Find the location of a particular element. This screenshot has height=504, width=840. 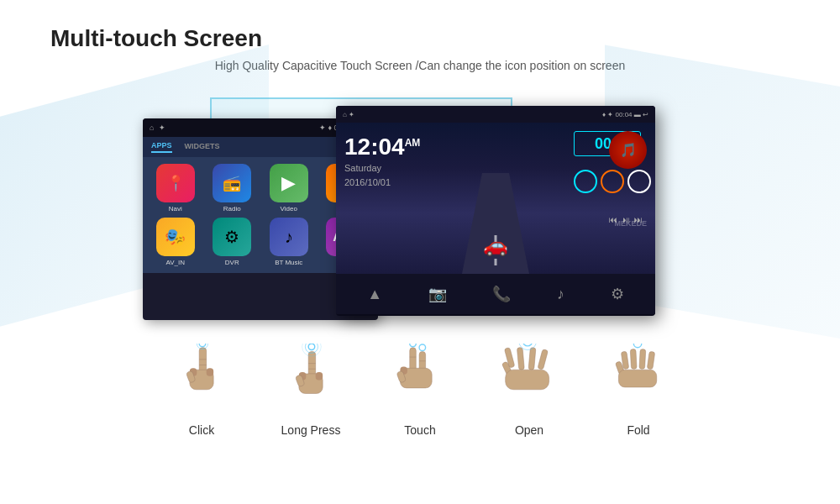

touch-gesture-icon is located at coordinates (420, 379).